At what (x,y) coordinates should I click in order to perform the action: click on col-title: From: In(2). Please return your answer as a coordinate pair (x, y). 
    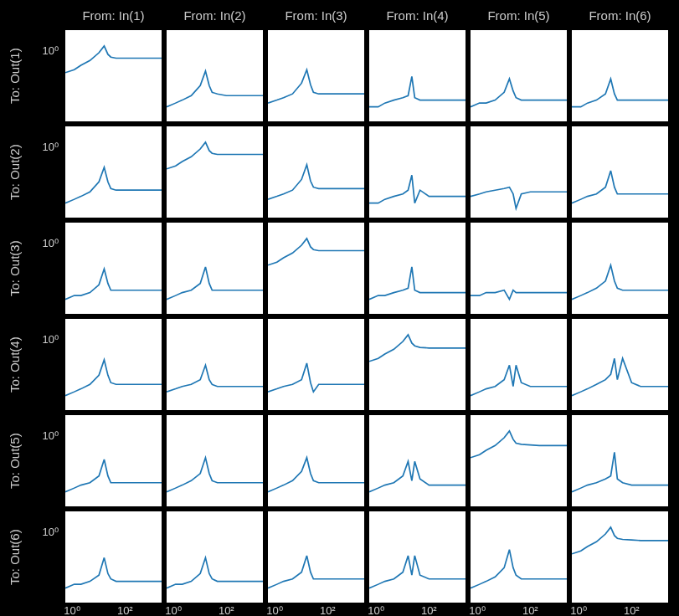
    Looking at the image, I should click on (214, 15).